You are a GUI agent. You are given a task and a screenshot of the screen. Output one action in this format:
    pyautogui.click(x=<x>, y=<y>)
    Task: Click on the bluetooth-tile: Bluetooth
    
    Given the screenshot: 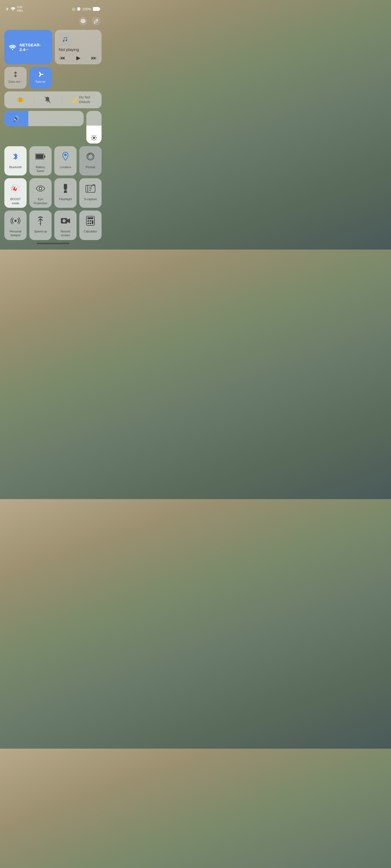 What is the action you would take?
    pyautogui.click(x=16, y=161)
    